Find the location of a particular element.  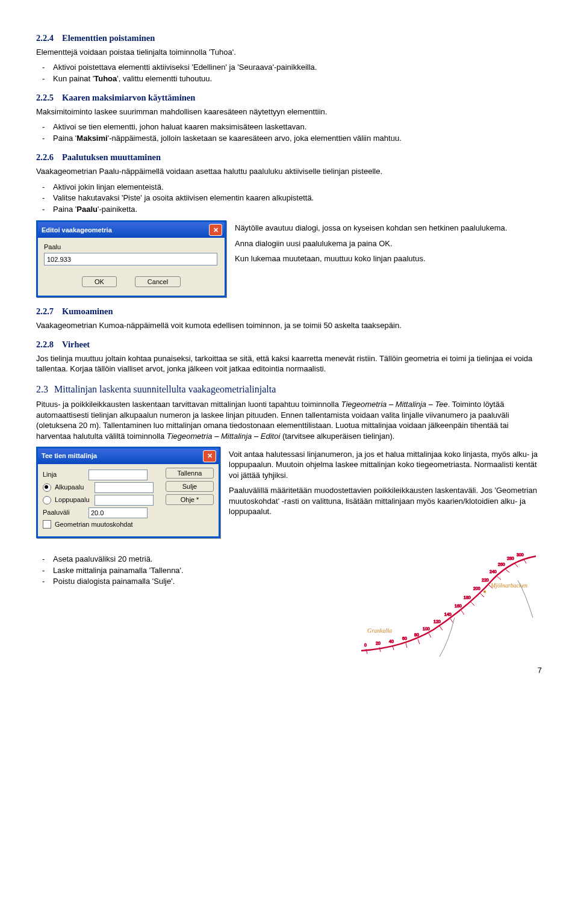

list-item: Aktivoi poistettava elementti aktiivisek… is located at coordinates (289, 67).